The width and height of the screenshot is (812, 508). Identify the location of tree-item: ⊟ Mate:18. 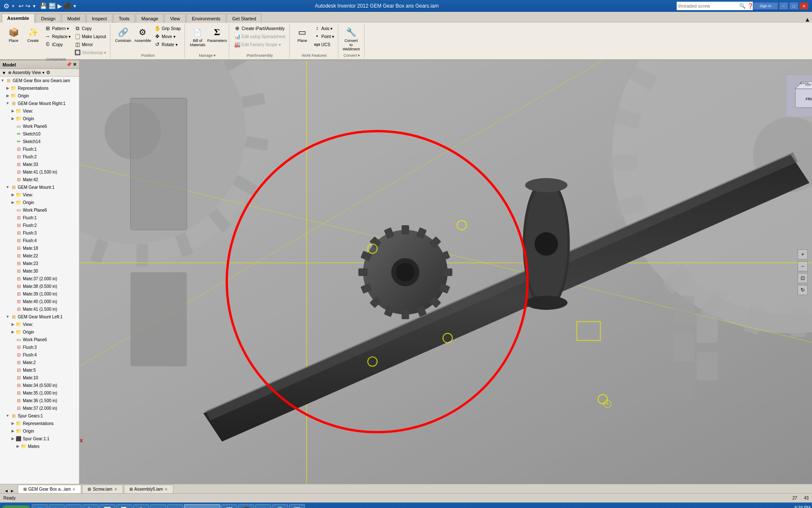
(40, 248).